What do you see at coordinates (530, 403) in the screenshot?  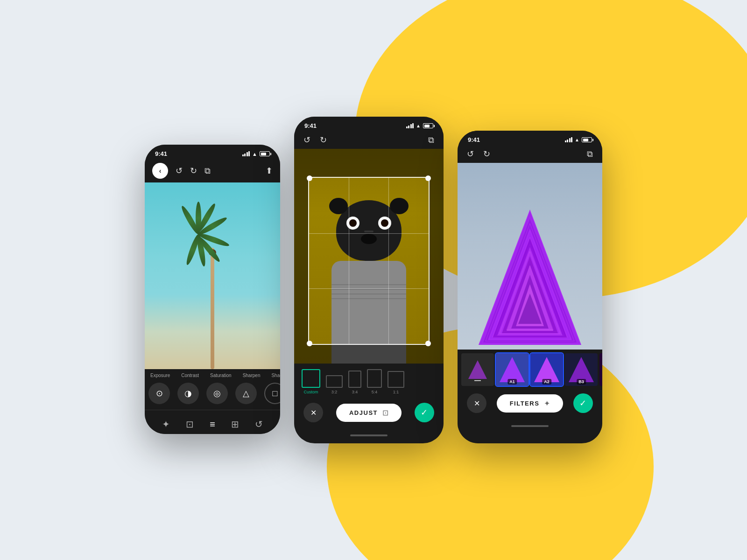 I see `filters-center-button: FILTERS ✦` at bounding box center [530, 403].